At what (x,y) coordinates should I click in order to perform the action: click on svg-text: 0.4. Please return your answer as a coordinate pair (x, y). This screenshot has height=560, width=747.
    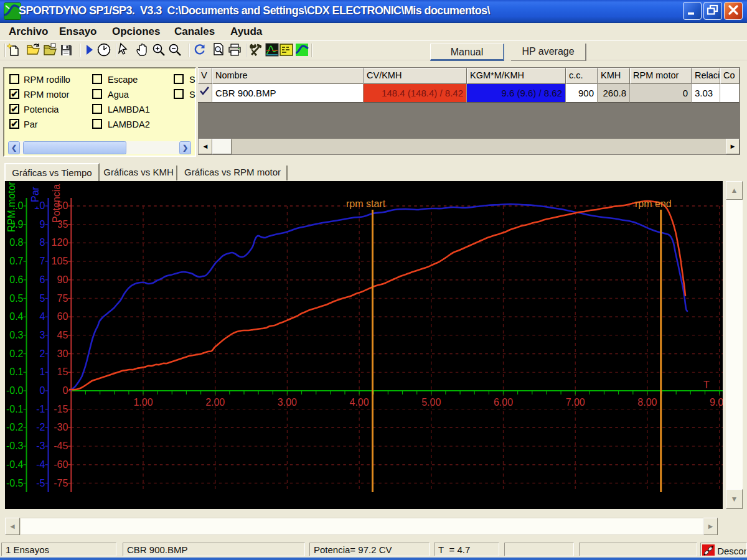
    Looking at the image, I should click on (16, 316).